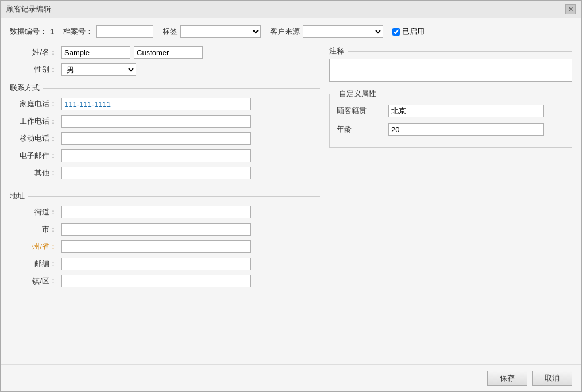  I want to click on save-button: 保存, so click(507, 378).